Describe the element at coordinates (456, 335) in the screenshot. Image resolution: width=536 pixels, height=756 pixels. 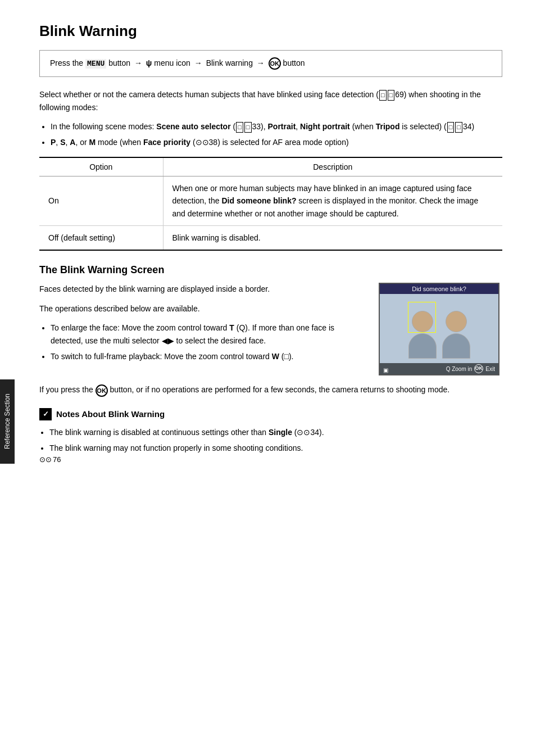
I see `person-right` at that location.